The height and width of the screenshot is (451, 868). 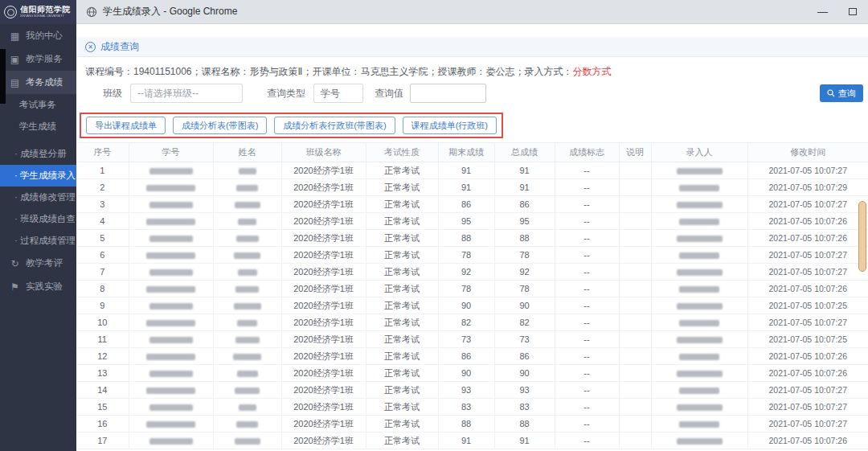 What do you see at coordinates (44, 286) in the screenshot?
I see `sidebar-item-label: 实践实验` at bounding box center [44, 286].